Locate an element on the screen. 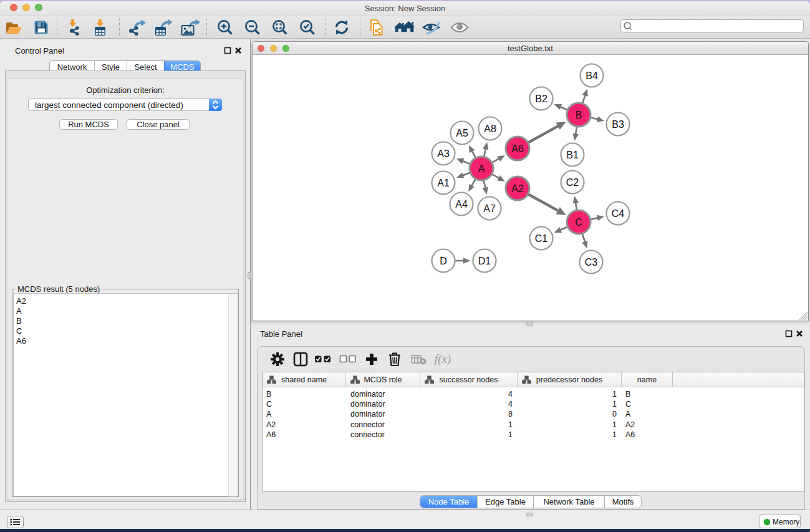 This screenshot has width=810, height=532. svg-text: A1 is located at coordinates (443, 183).